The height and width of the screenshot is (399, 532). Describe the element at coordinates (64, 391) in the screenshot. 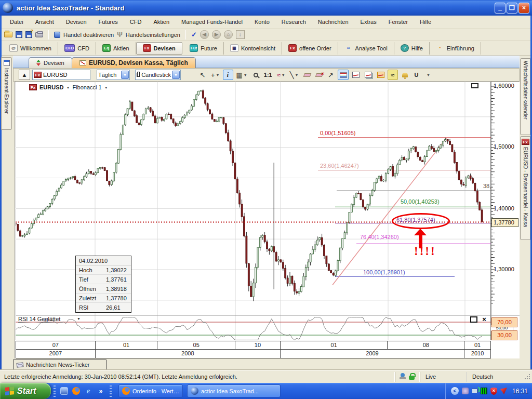

I see `quicklaunch-app-icon` at that location.